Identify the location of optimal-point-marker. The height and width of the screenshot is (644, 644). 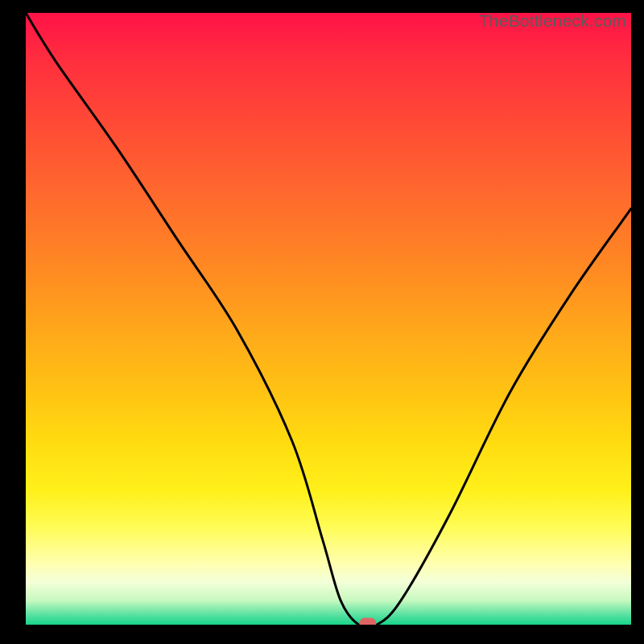
(368, 621).